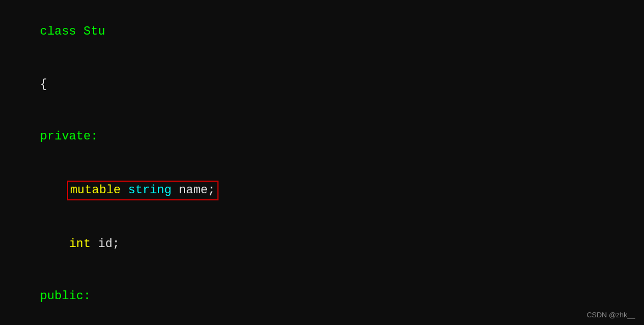 The height and width of the screenshot is (325, 644). What do you see at coordinates (83, 244) in the screenshot?
I see `keyword-int: int` at bounding box center [83, 244].